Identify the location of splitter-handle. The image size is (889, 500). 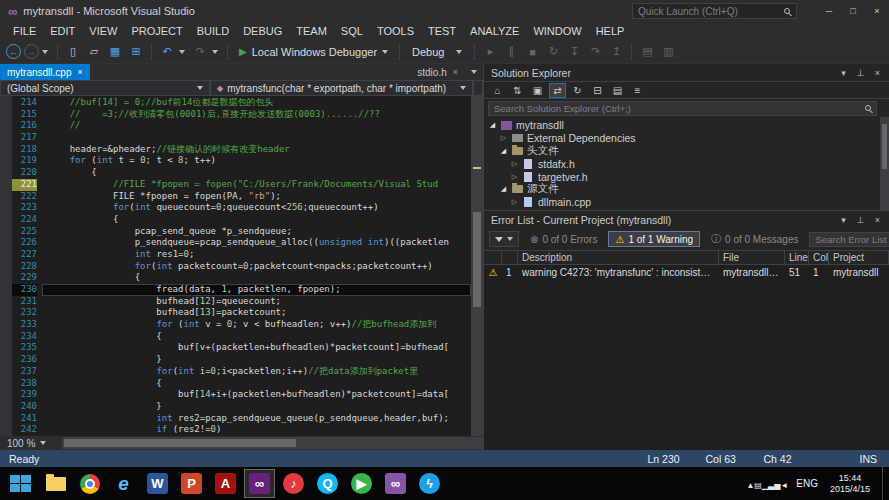
(478, 88).